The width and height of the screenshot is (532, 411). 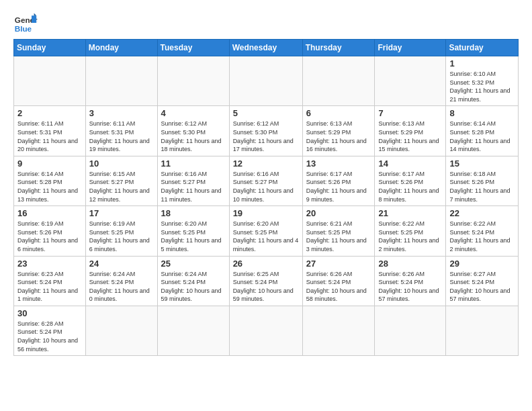 I want to click on day-number: 9, so click(x=50, y=164).